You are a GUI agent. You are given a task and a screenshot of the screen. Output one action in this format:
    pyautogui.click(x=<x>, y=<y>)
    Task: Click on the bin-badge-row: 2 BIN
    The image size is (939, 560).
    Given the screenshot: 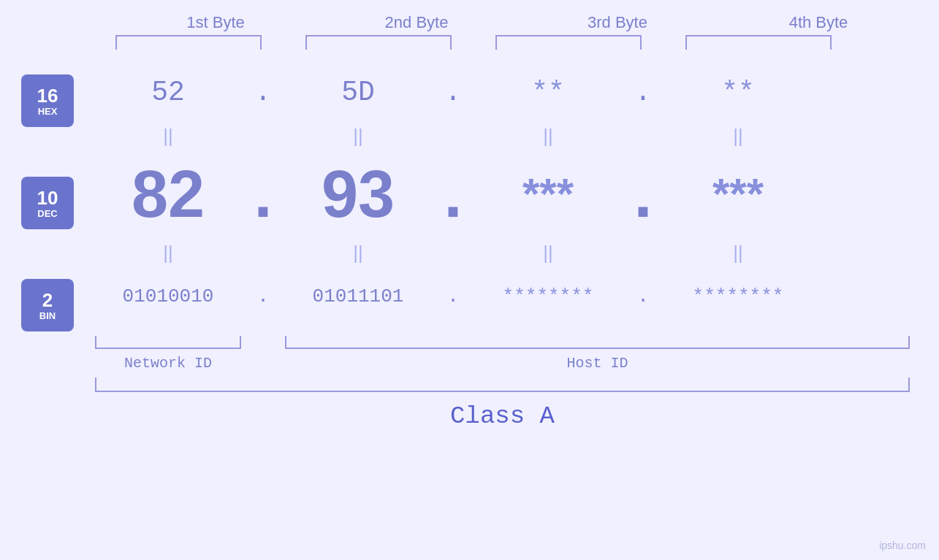 What is the action you would take?
    pyautogui.click(x=47, y=305)
    